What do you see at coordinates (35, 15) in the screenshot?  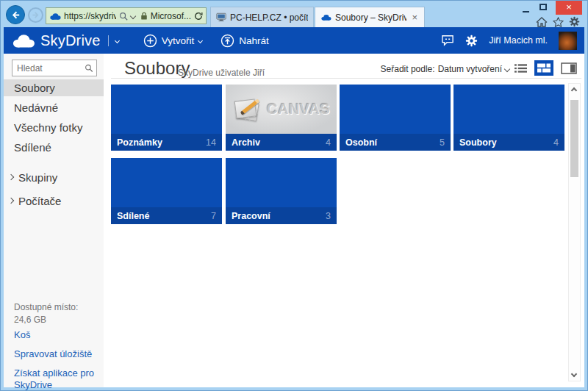 I see `forward-arrow-icon` at bounding box center [35, 15].